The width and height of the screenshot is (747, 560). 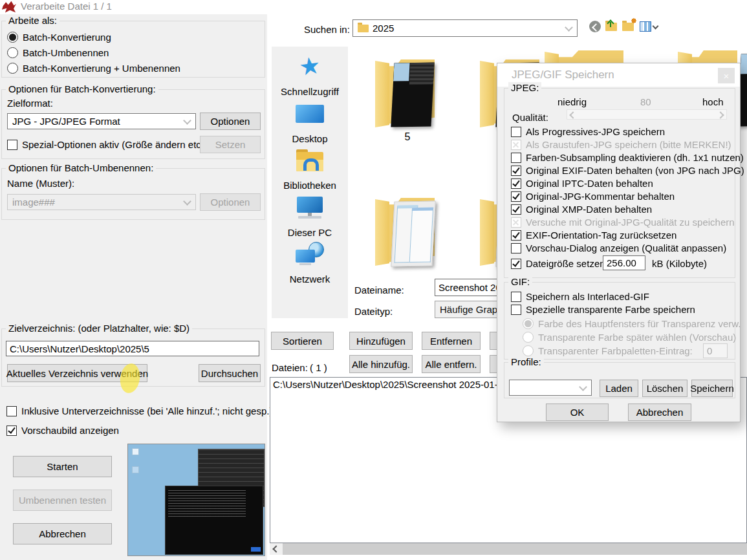 What do you see at coordinates (596, 27) in the screenshot?
I see `back-icon` at bounding box center [596, 27].